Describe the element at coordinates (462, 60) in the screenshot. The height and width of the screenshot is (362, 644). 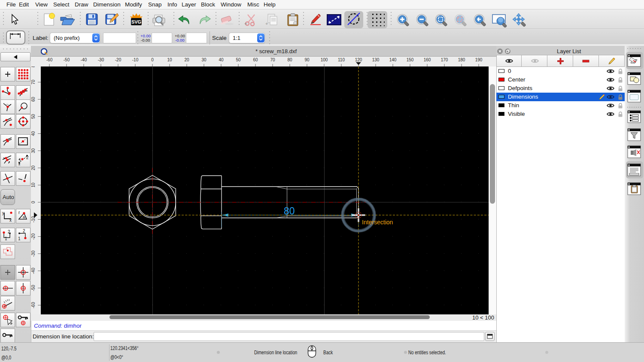
I see `svg-text: 180` at that location.